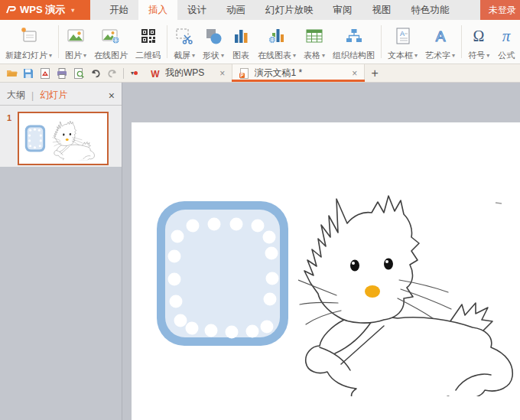  What do you see at coordinates (187, 73) in the screenshot?
I see `doc-tab-my-wps: W 我的WPS ×` at bounding box center [187, 73].